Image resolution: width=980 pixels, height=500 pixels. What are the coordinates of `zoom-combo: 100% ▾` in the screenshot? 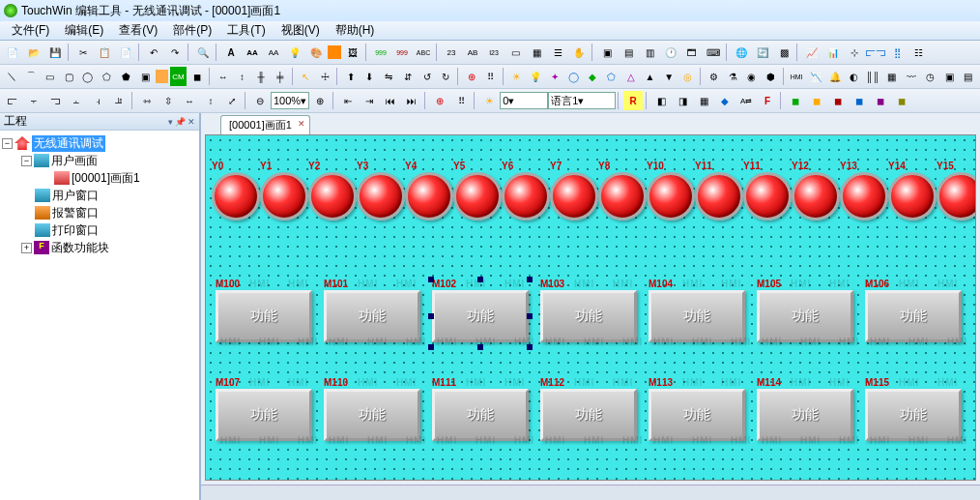 It's located at (290, 101).